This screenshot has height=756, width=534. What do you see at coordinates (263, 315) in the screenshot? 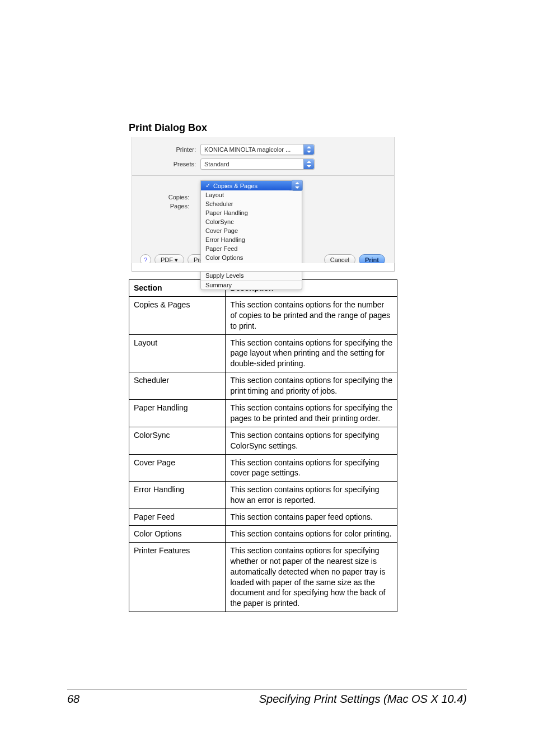
I see `table-row: Copies & PagesThis section contains opti…` at bounding box center [263, 315].